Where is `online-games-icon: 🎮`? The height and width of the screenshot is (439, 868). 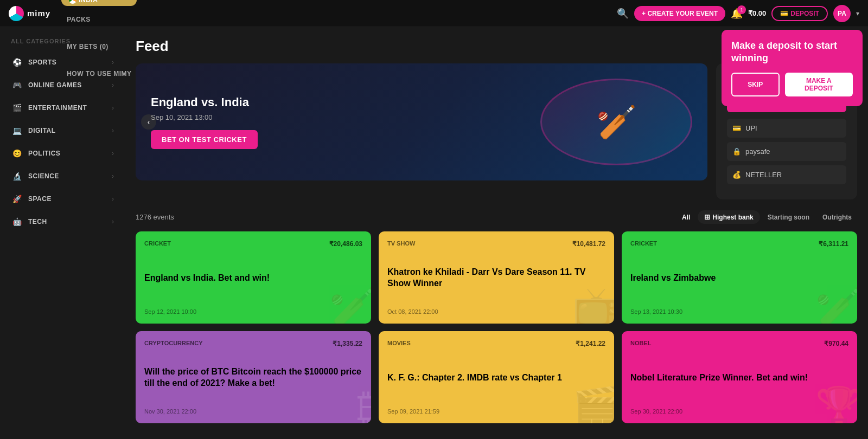 online-games-icon: 🎮 is located at coordinates (17, 85).